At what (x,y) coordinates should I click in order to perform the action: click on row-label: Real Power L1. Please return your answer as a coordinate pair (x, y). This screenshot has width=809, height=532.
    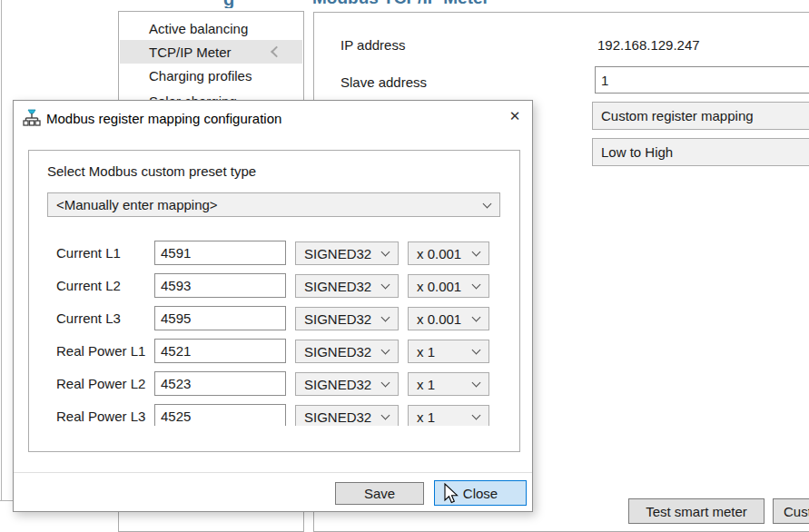
    Looking at the image, I should click on (101, 350).